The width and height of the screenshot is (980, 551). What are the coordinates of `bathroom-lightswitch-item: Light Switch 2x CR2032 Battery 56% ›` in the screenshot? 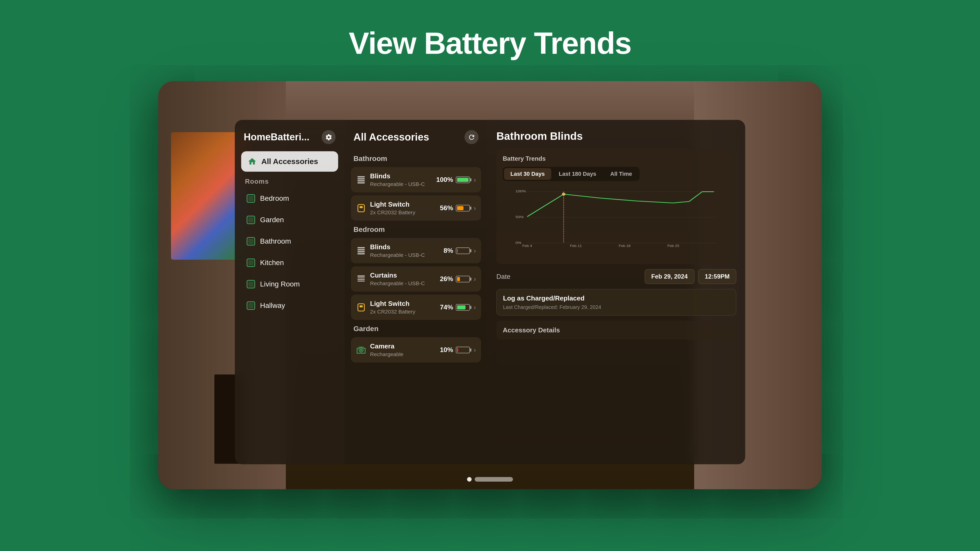 It's located at (416, 208).